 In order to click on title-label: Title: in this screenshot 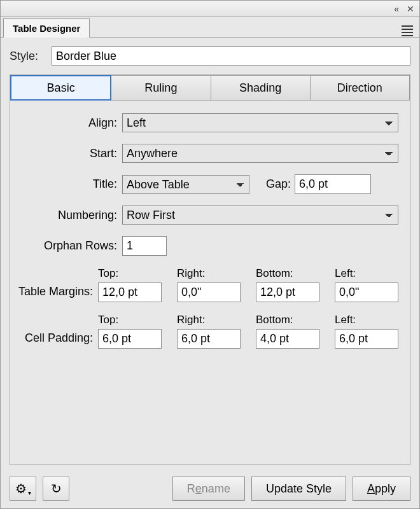, I will do `click(67, 185)`.